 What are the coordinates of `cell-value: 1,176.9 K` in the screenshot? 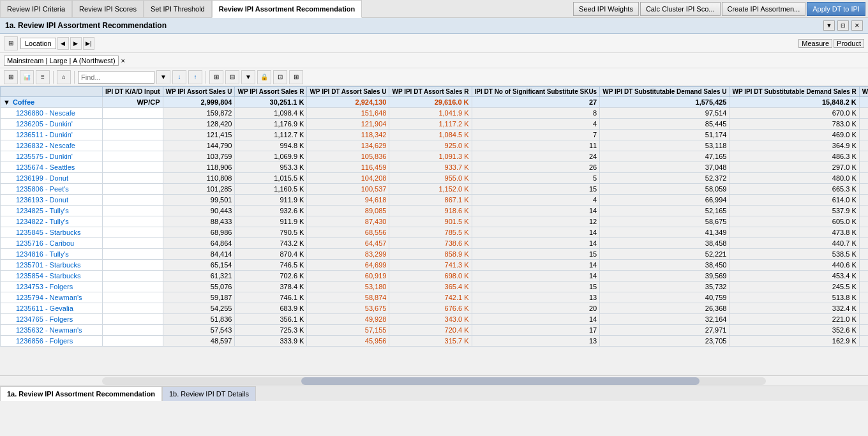 It's located at (271, 124).